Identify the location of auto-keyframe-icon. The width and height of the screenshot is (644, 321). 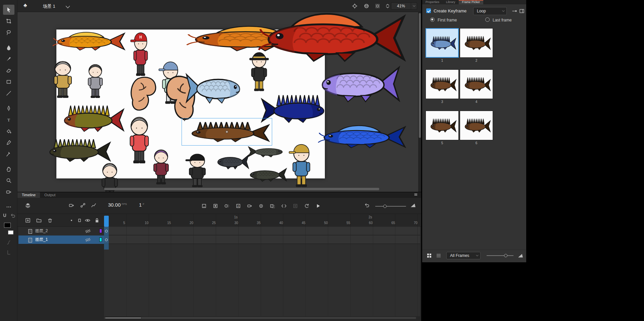
(215, 206).